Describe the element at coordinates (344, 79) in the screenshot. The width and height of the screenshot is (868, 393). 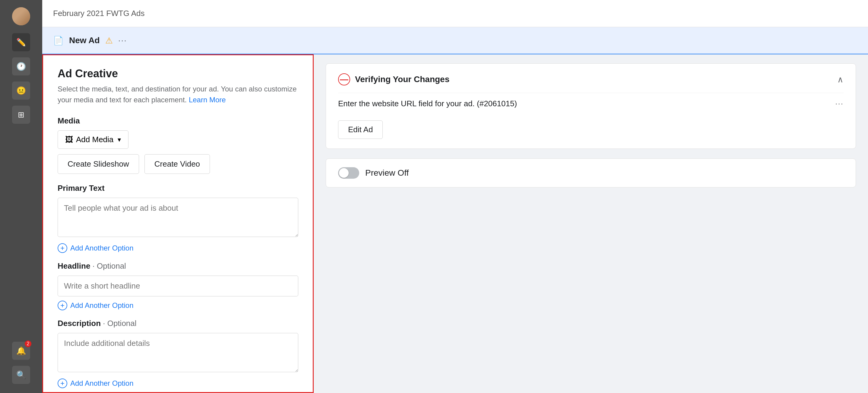
I see `error-circle-icon: —` at that location.